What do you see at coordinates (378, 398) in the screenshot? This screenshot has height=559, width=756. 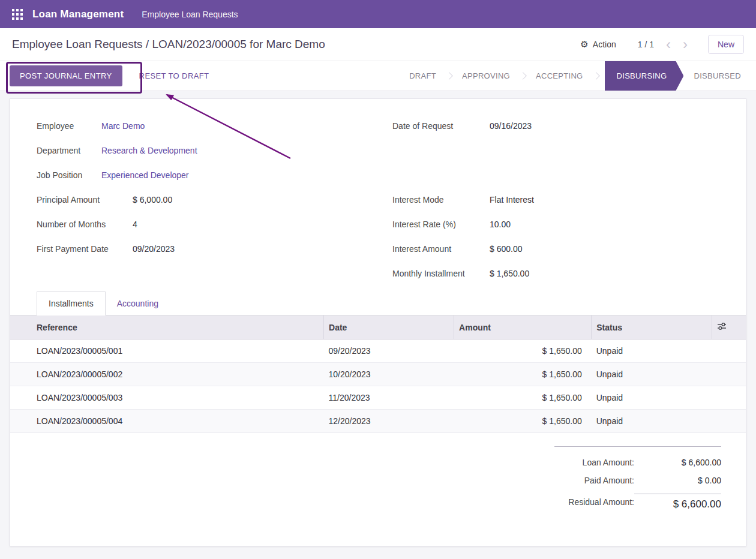 I see `table-row: LOAN/2023/00005/003 11/20/2023 $ 1,650.0…` at bounding box center [378, 398].